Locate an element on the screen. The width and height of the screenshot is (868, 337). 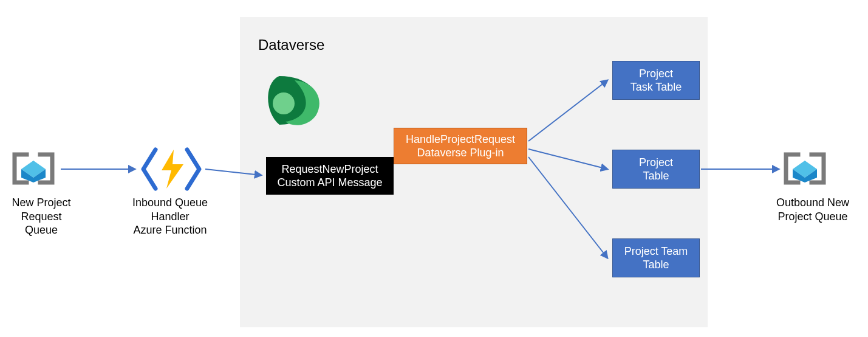
handle-plugin-box: HandleProjectRequestDataverse Plug-in is located at coordinates (460, 146).